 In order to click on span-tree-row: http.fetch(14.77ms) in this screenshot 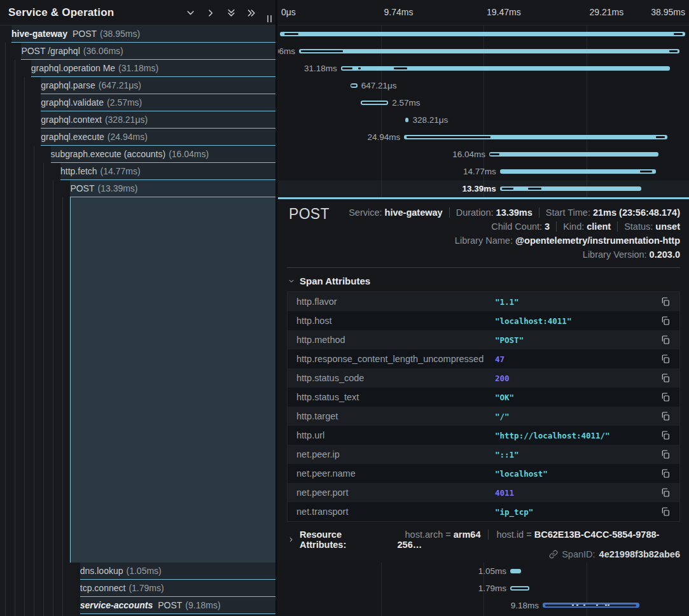, I will do `click(139, 172)`.